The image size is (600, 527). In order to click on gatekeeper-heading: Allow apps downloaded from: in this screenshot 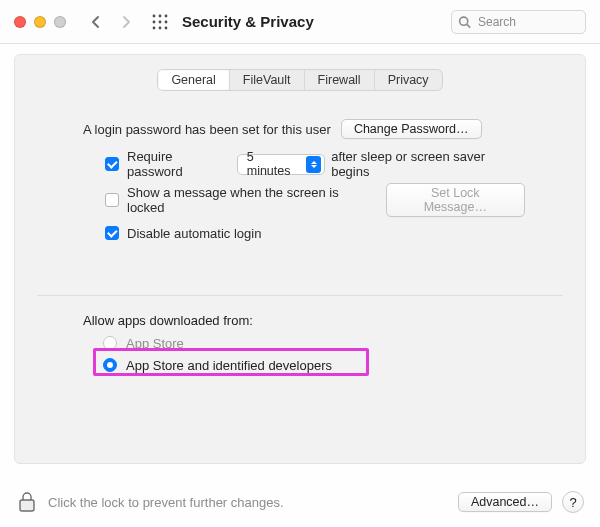, I will do `click(208, 320)`.